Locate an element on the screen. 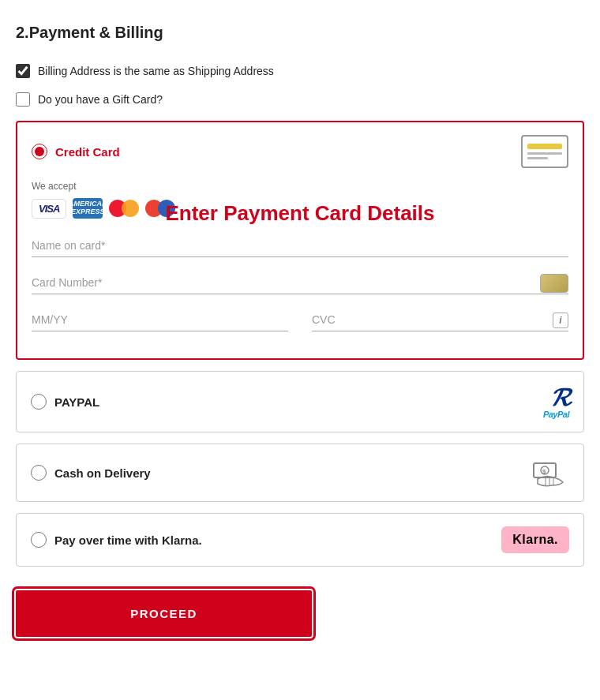 The height and width of the screenshot is (700, 600). proceed-button: PROCEED is located at coordinates (164, 614).